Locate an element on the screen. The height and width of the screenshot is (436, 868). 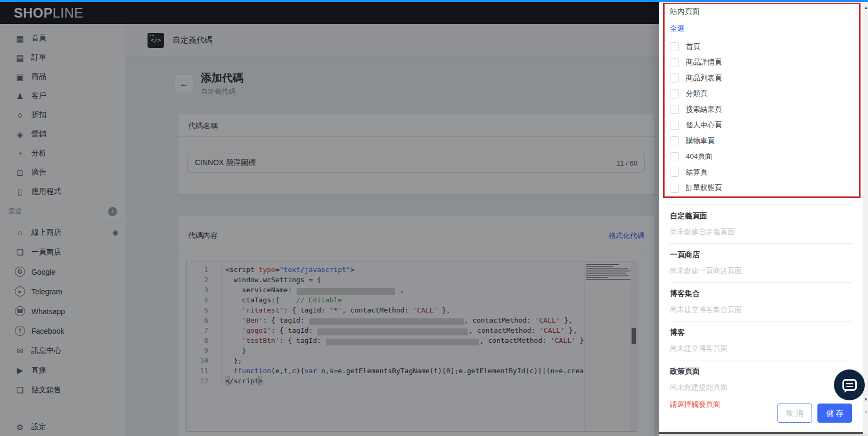
page-checkbox-row-商品詳情頁: 商品詳情頁 is located at coordinates (761, 63).